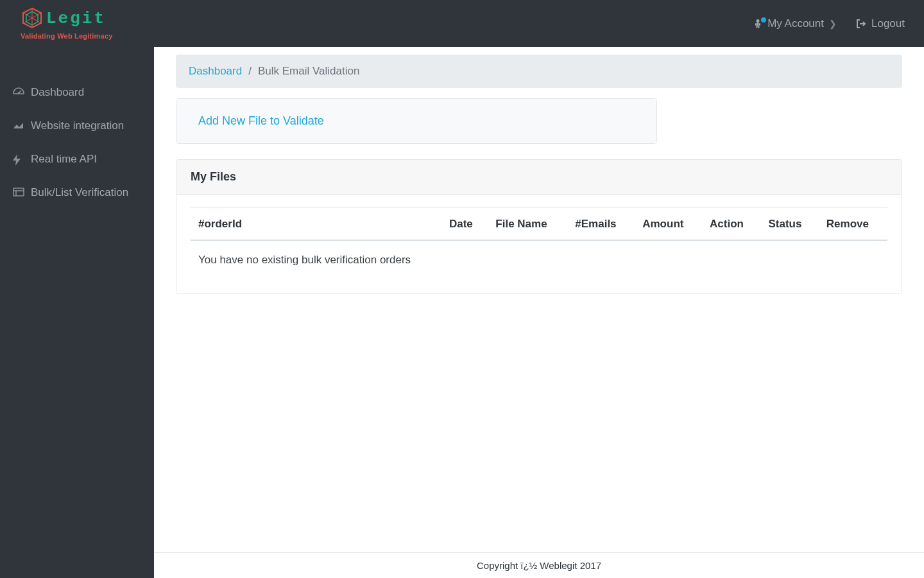 This screenshot has height=578, width=924. What do you see at coordinates (861, 24) in the screenshot?
I see `logout-icon` at bounding box center [861, 24].